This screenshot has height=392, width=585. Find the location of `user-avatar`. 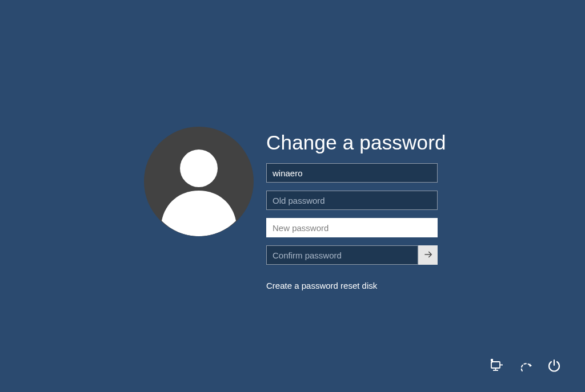

user-avatar is located at coordinates (199, 181).